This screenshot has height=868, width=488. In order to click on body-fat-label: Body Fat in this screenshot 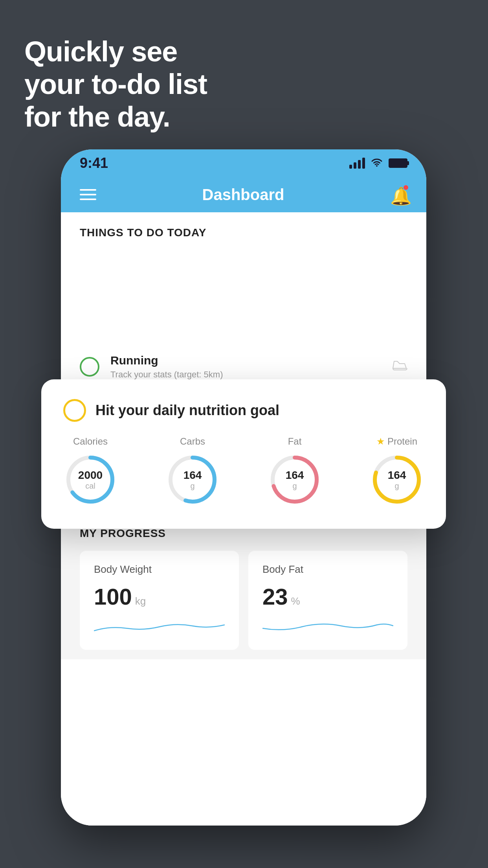, I will do `click(328, 569)`.